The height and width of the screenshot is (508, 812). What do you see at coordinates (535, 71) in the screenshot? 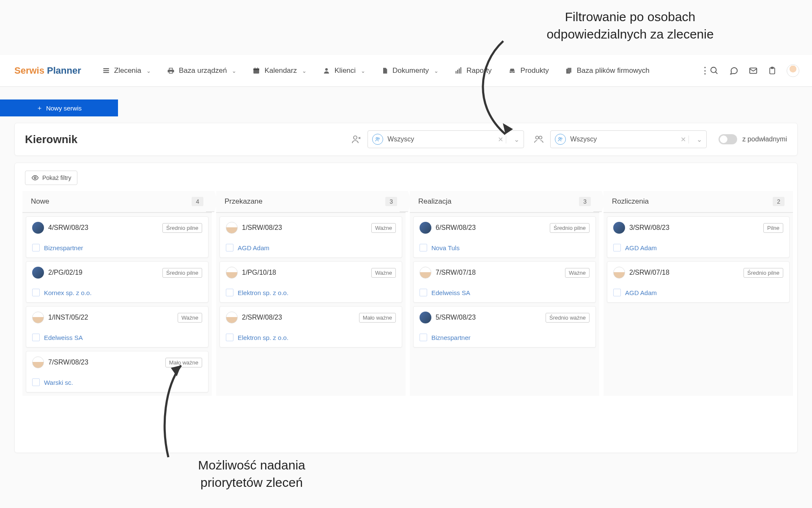
I see `nav-label: Produkty` at bounding box center [535, 71].